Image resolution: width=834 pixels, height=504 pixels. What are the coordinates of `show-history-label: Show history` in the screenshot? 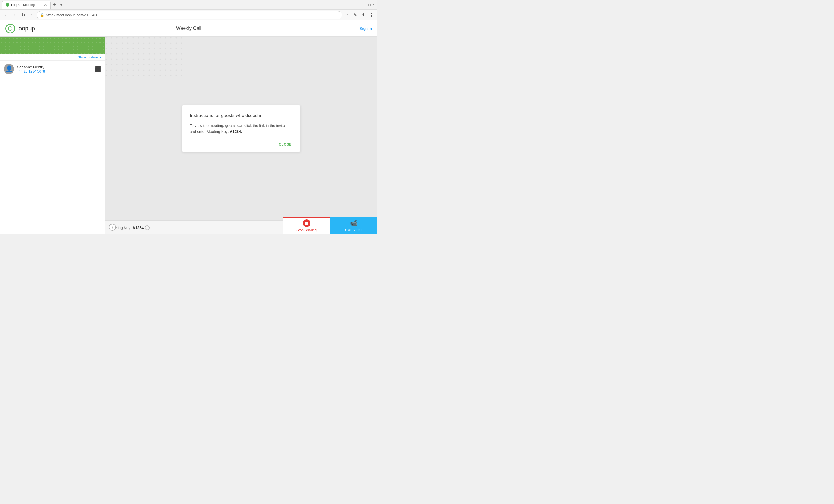 It's located at (88, 57).